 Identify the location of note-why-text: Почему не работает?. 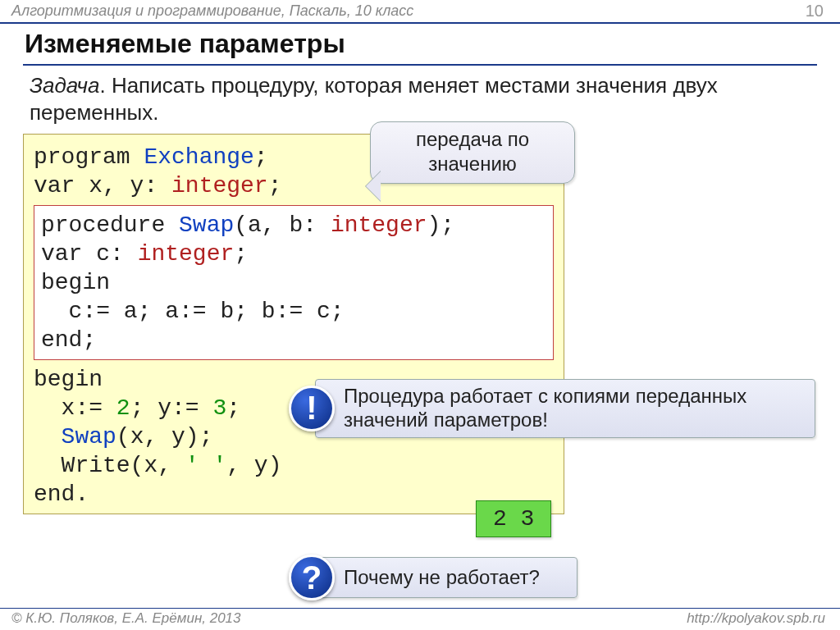
(446, 578).